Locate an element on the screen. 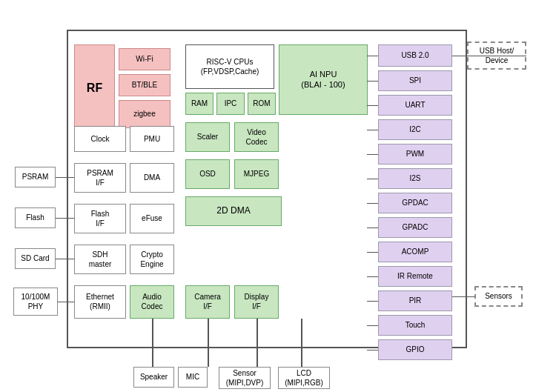 This screenshot has height=392, width=556. pir-block: PIR is located at coordinates (415, 301).